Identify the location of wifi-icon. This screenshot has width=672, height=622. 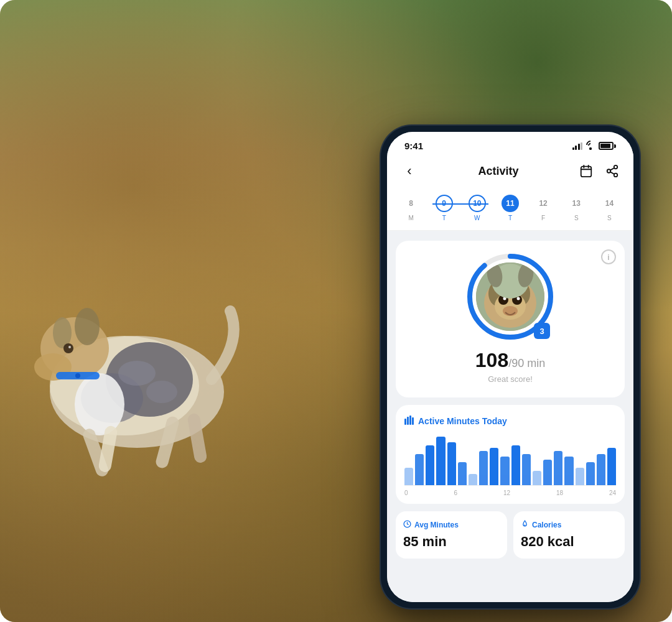
(590, 146).